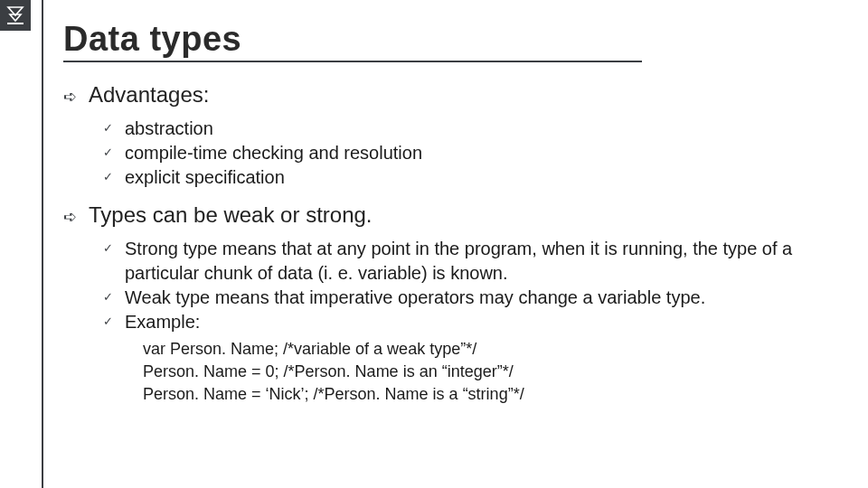  I want to click on section-heading: Types can be weak or strong., so click(231, 215).